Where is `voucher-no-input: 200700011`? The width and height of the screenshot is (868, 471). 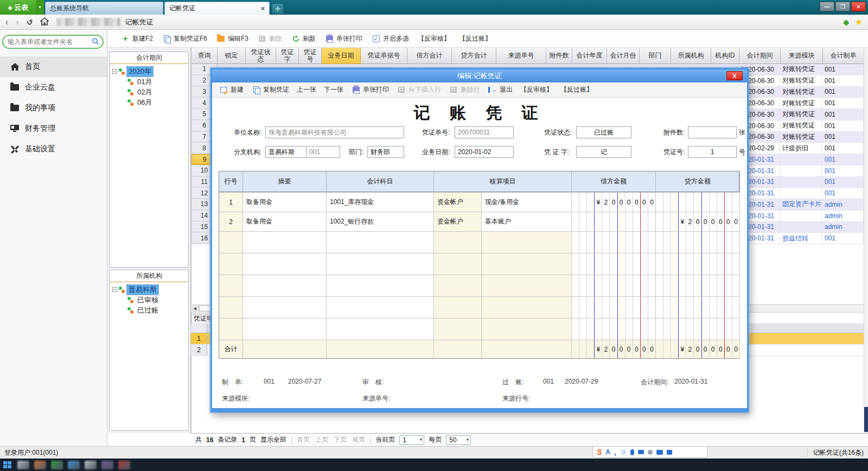
voucher-no-input: 200700011 is located at coordinates (484, 132).